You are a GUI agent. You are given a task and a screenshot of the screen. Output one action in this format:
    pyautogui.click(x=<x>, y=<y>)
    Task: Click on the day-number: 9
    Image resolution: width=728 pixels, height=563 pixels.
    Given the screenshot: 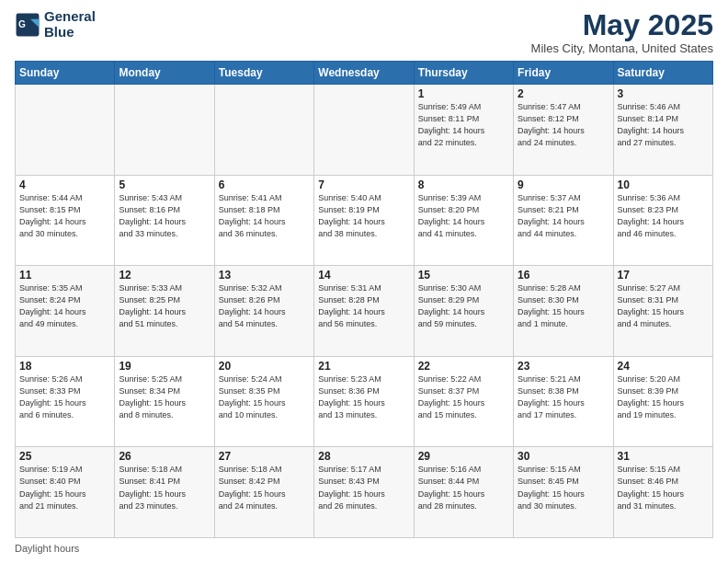 What is the action you would take?
    pyautogui.click(x=563, y=185)
    